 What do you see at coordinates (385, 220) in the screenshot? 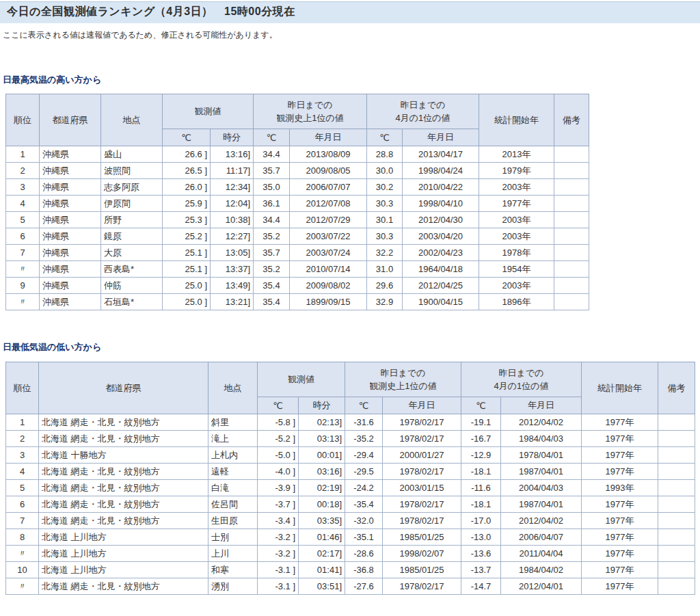
I see `table-cell: 30.1` at bounding box center [385, 220].